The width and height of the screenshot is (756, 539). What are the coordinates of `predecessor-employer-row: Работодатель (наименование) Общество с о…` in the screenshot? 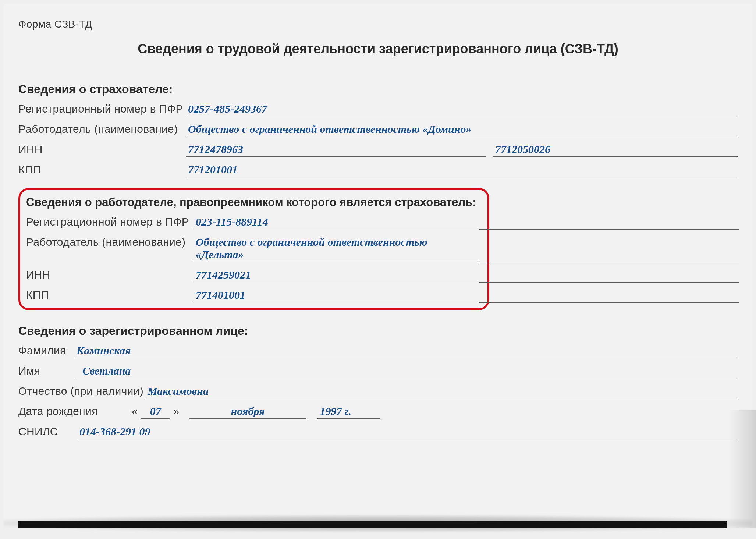 It's located at (253, 249).